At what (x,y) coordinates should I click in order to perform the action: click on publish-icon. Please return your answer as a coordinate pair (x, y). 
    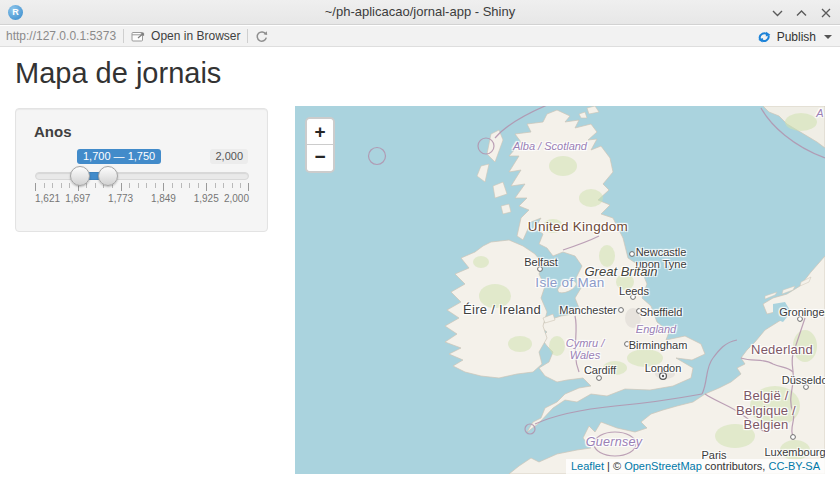
    Looking at the image, I should click on (764, 37).